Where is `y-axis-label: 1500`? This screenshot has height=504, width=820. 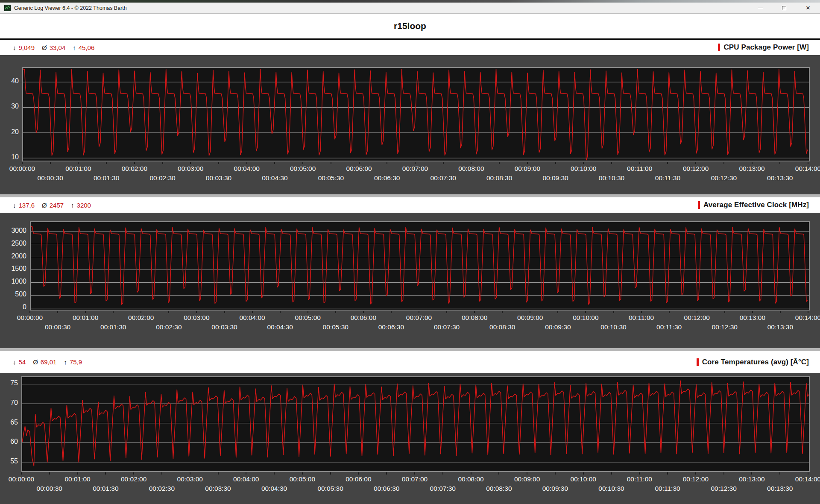
y-axis-label: 1500 is located at coordinates (13, 269).